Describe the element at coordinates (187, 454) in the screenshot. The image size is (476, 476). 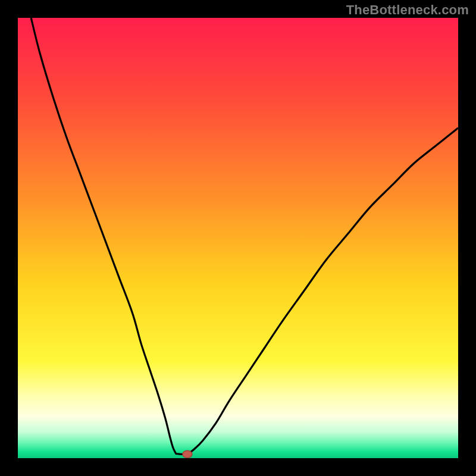
I see `optimum-marker-icon` at that location.